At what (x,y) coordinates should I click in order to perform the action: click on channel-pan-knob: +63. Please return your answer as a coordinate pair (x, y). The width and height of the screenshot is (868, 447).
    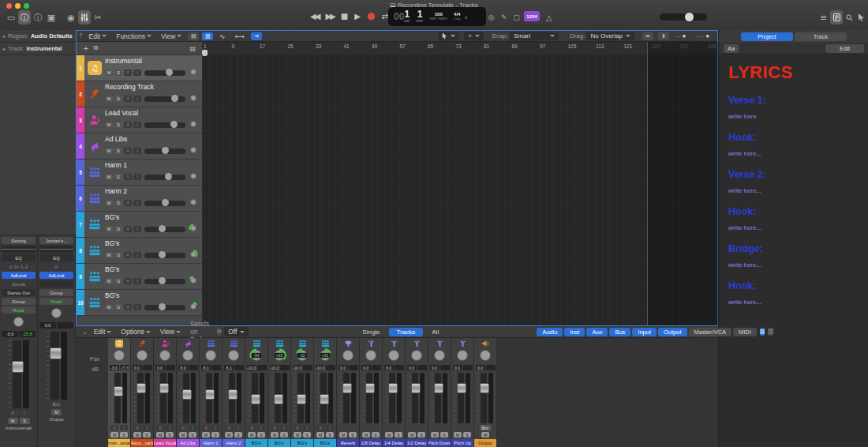
    Looking at the image, I should click on (279, 356).